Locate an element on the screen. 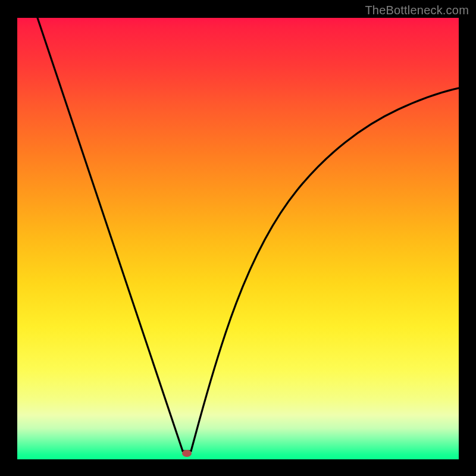 This screenshot has width=476, height=476. valley-marker-icon is located at coordinates (187, 453).